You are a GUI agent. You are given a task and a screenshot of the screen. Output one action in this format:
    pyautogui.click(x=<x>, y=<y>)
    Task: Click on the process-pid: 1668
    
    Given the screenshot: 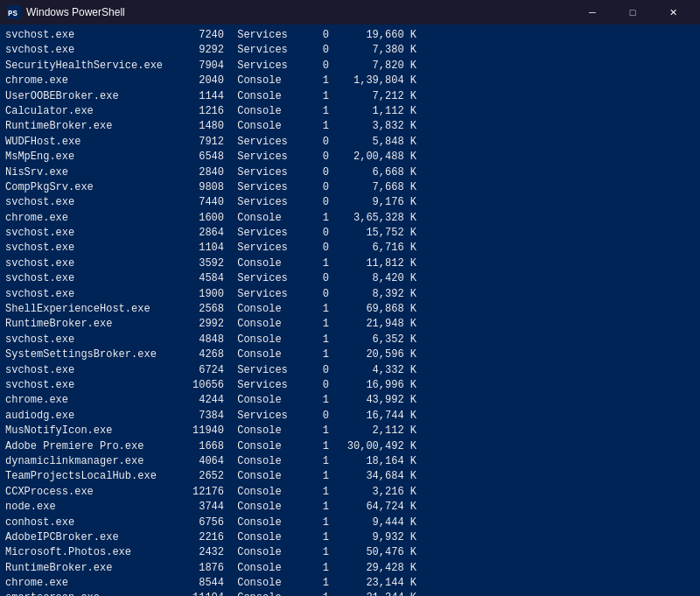 What is the action you would take?
    pyautogui.click(x=196, y=446)
    